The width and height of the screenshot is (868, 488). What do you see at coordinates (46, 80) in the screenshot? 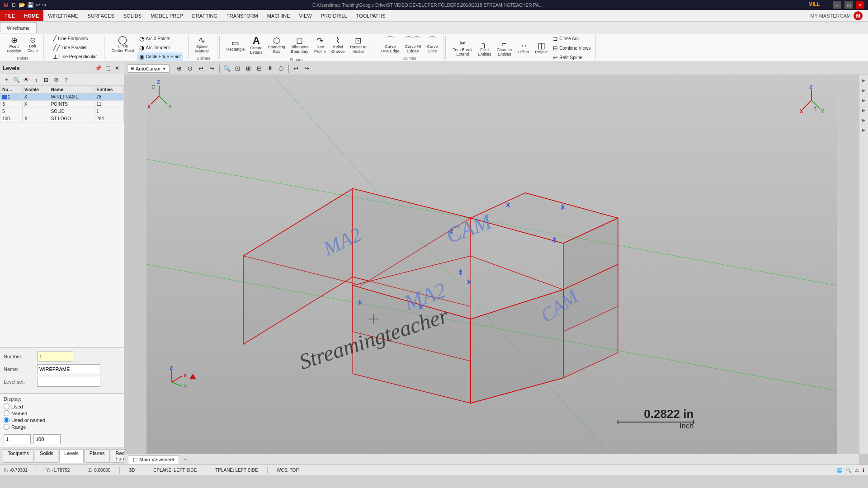
I see `levels-filter-btn: ⊟` at bounding box center [46, 80].